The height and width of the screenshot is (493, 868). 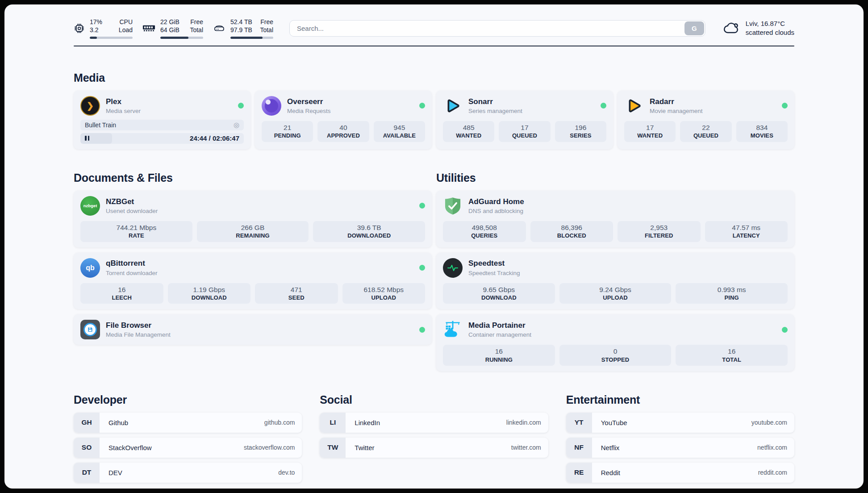 What do you see at coordinates (196, 22) in the screenshot?
I see `memory-label-top: Free` at bounding box center [196, 22].